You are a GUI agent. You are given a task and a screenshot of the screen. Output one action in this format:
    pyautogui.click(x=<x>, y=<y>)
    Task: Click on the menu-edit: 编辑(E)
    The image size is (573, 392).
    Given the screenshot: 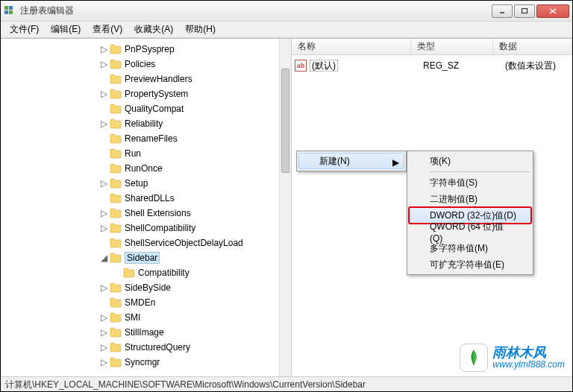 What is the action you would take?
    pyautogui.click(x=66, y=30)
    